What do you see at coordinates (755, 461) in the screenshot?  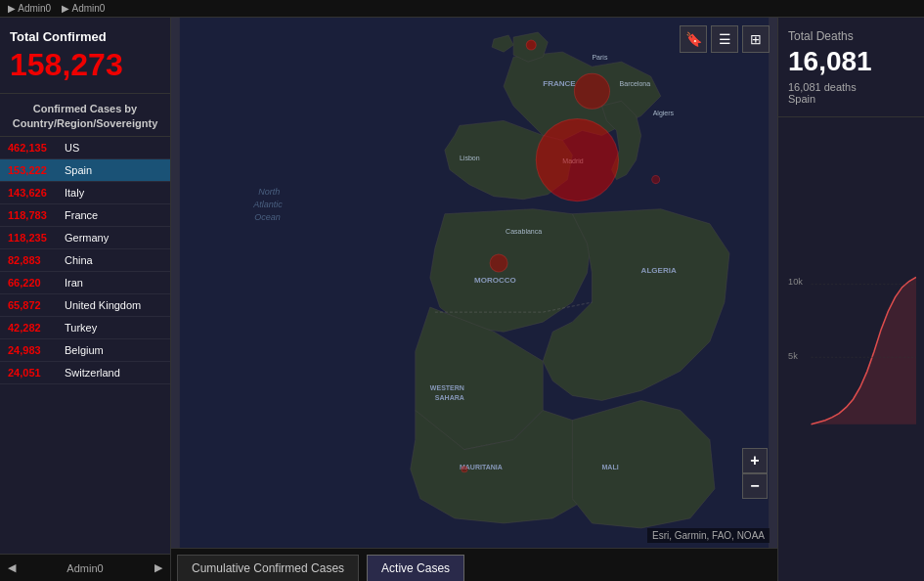 I see `zoom-in-button: +` at bounding box center [755, 461].